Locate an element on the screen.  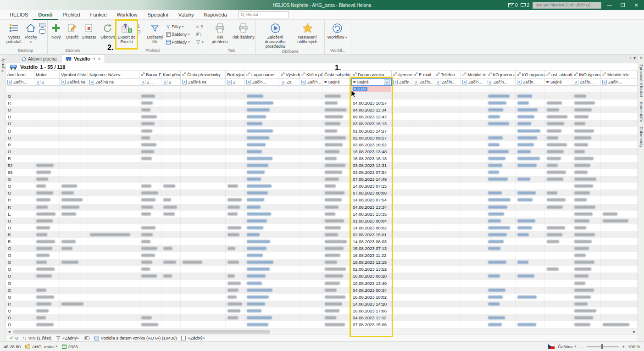
grid-cell: 14.08.2023 07:15 is located at coordinates (372, 186).